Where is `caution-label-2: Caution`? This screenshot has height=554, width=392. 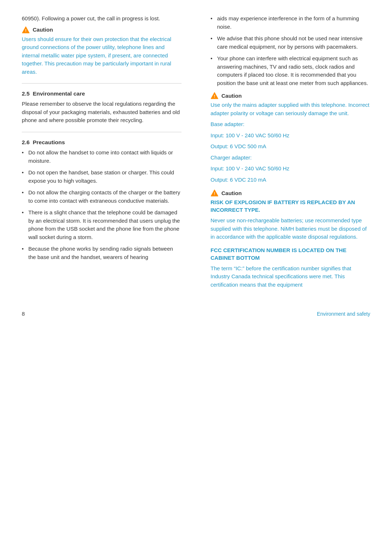
caution-label-2: Caution is located at coordinates (232, 96).